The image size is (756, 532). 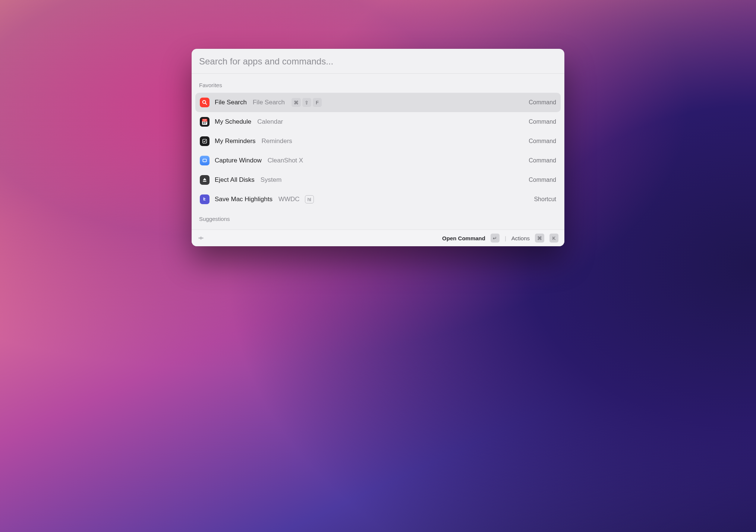 I want to click on item-title: Eject All Disks, so click(x=235, y=180).